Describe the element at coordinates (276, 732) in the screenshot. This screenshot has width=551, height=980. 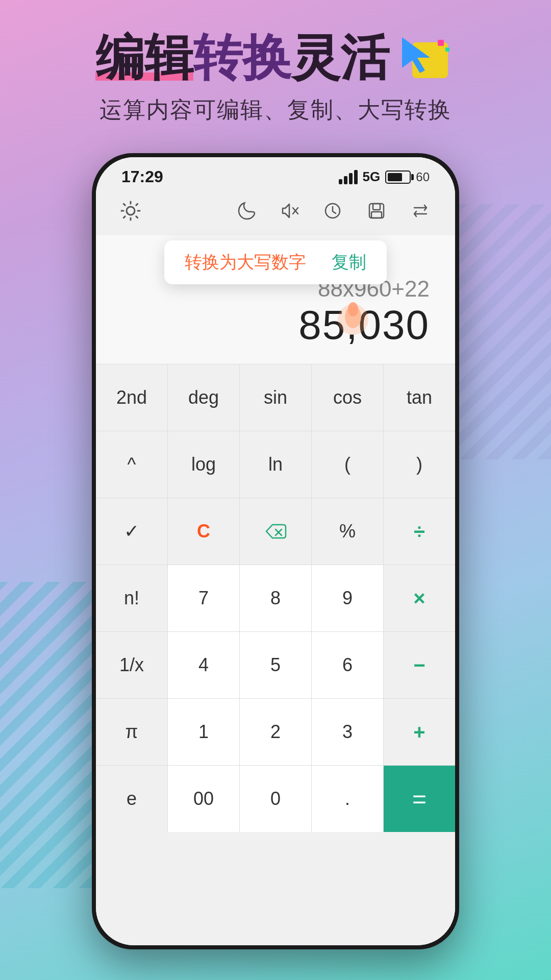
I see `key-row-6: π 1 2 3 +` at that location.